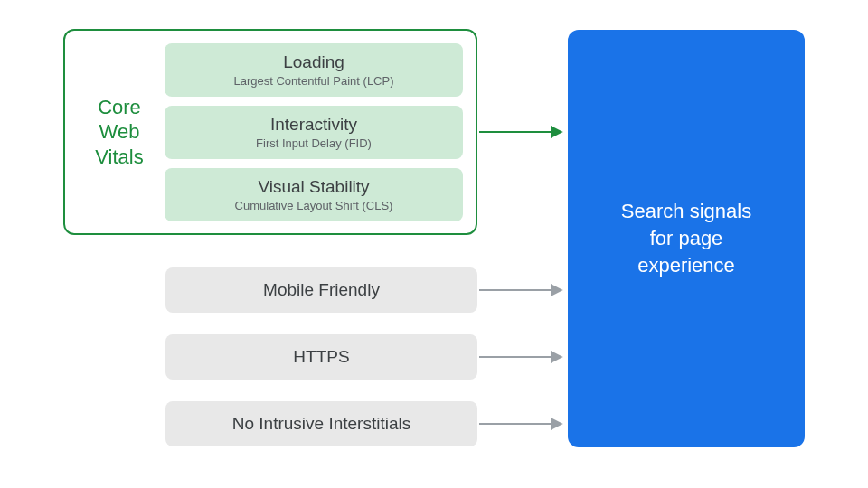 Image resolution: width=868 pixels, height=488 pixels. I want to click on vitals-stack: Loading Largest Contentful Paint (LCP) I…, so click(314, 132).